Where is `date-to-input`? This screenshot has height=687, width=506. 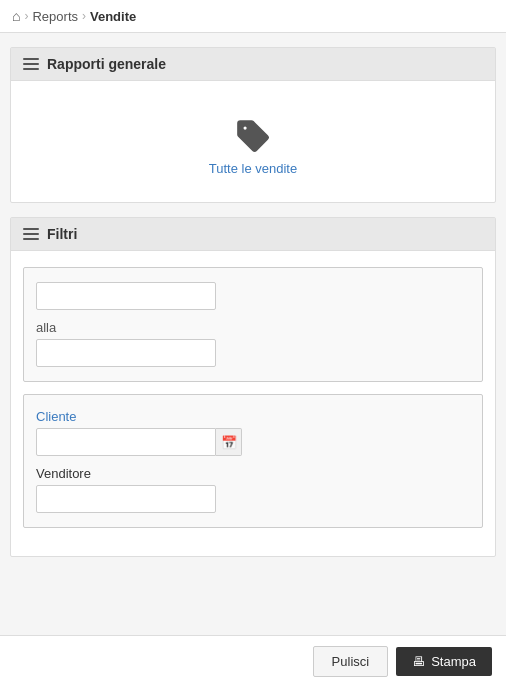
date-to-input is located at coordinates (126, 353).